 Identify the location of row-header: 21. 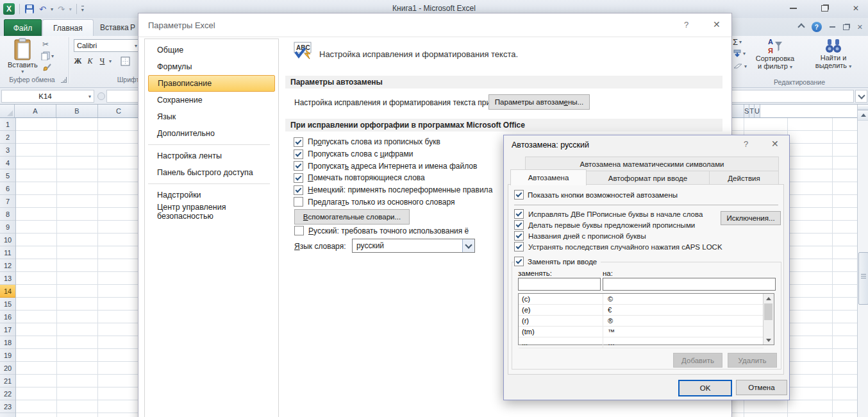
(8, 381).